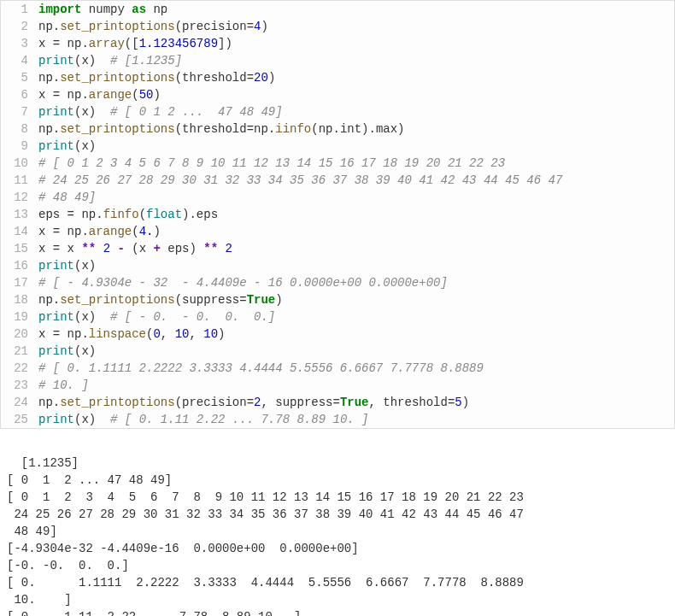 The width and height of the screenshot is (675, 616). I want to click on code-line: 22# [ 0. 1.1111 2.2222 3.3333 4.4444 5.5…, so click(338, 368).